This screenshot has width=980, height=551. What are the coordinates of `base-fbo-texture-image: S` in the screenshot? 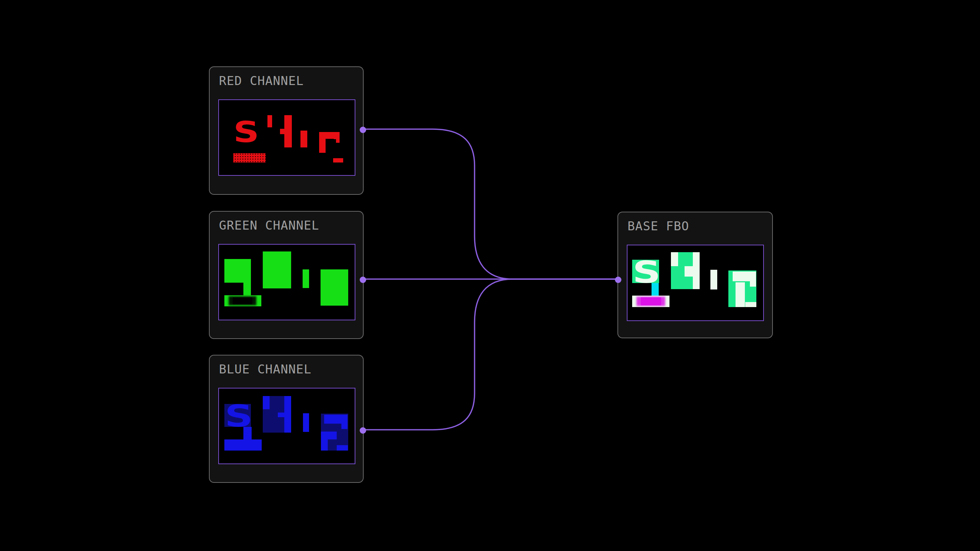 It's located at (695, 283).